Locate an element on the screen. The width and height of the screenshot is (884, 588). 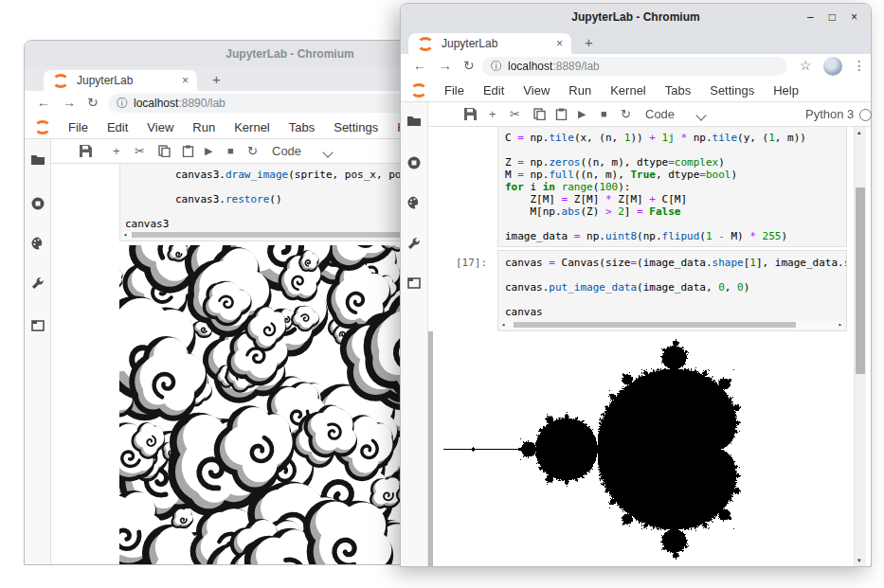
scroll-right-icon: ▸ is located at coordinates (840, 325).